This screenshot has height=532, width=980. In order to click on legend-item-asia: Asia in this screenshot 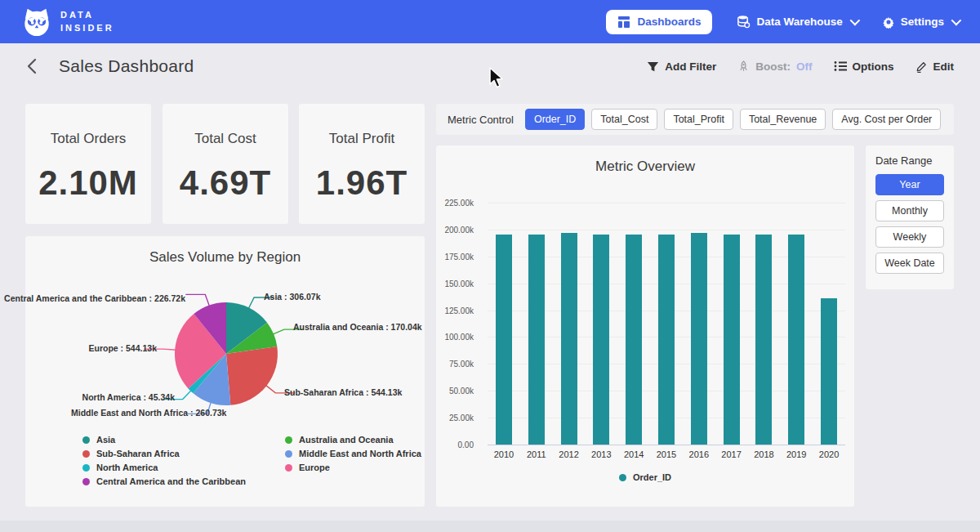, I will do `click(164, 440)`.